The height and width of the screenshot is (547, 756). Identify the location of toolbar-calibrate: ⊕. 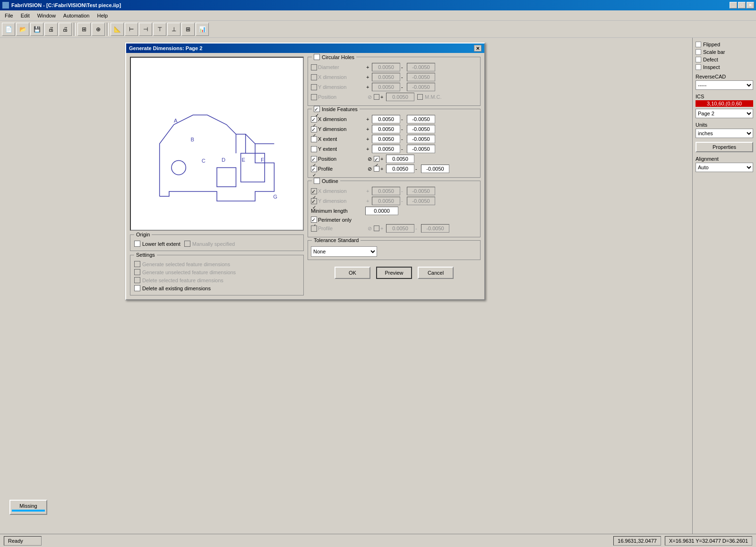
(98, 29).